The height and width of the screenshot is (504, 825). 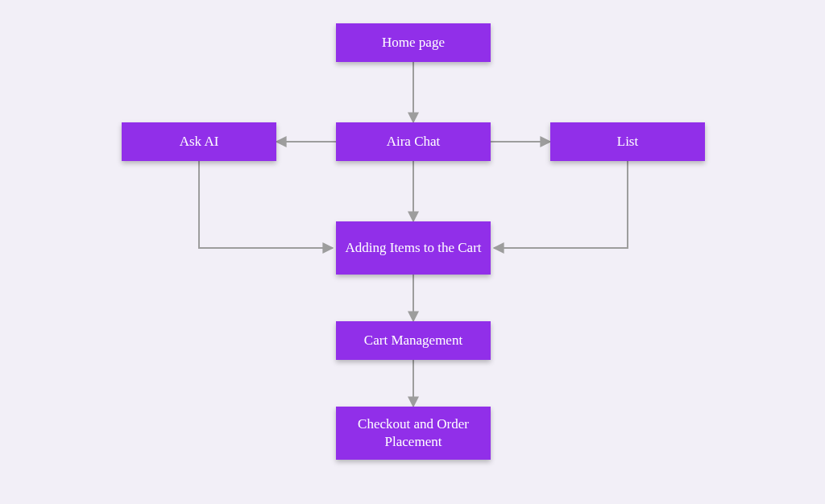 I want to click on node-checkout: Checkout and Order Placement, so click(x=413, y=433).